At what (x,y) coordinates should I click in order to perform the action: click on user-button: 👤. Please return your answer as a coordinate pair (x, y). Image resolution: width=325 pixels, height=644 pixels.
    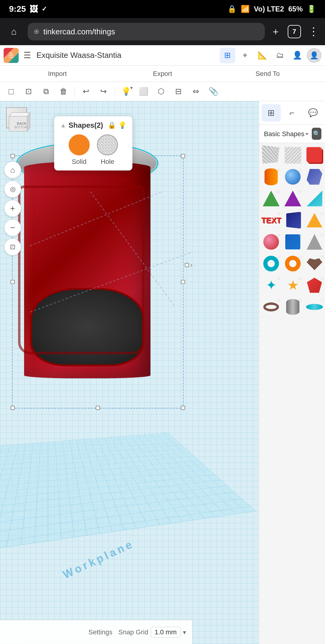
    Looking at the image, I should click on (297, 55).